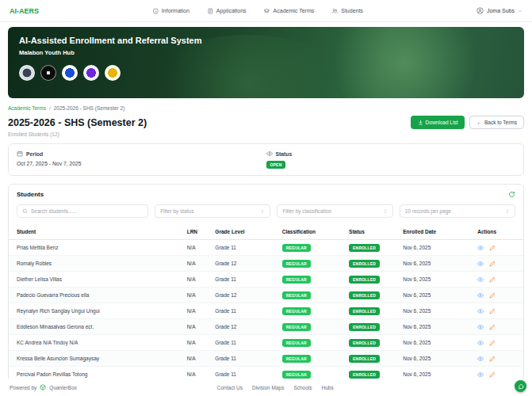  I want to click on page-size-select: 10 records per page, so click(457, 211).